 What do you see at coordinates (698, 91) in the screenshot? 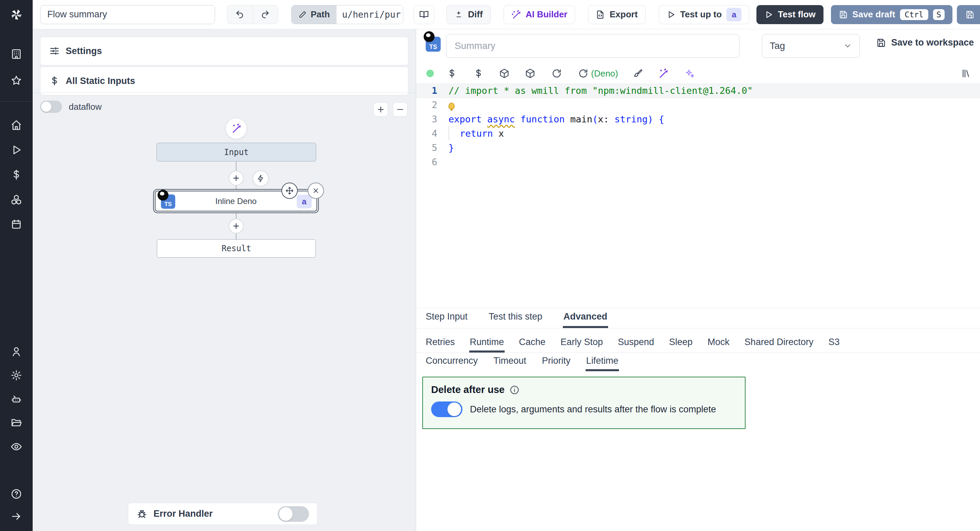
I see `code-line: 1// import * as wmill from "npm:windmill…` at bounding box center [698, 91].